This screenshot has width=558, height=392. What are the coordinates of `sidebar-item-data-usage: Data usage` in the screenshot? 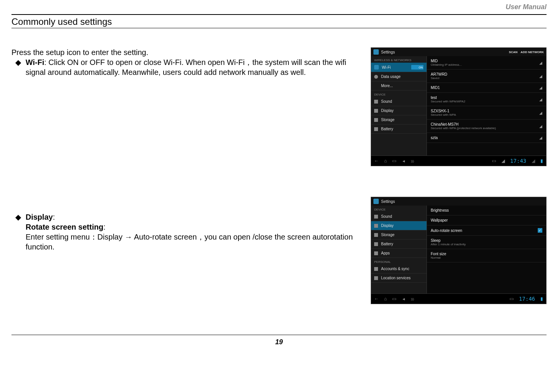 It's located at (399, 77).